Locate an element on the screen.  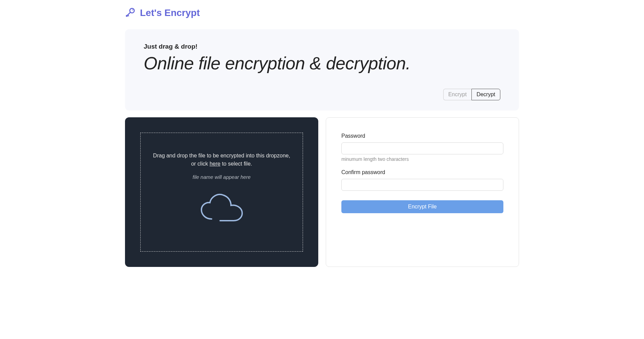
password-label: Password is located at coordinates (423, 136).